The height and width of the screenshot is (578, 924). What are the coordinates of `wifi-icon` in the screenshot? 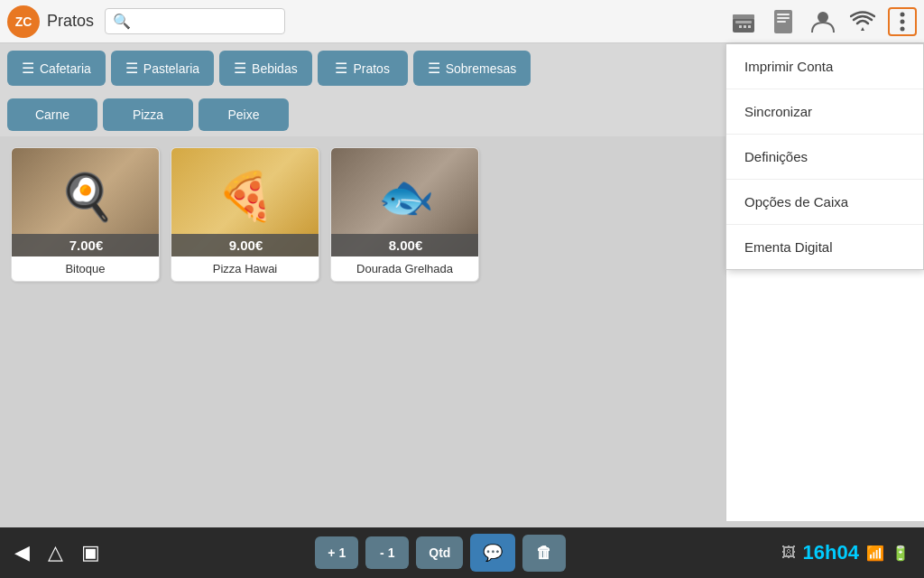 It's located at (863, 22).